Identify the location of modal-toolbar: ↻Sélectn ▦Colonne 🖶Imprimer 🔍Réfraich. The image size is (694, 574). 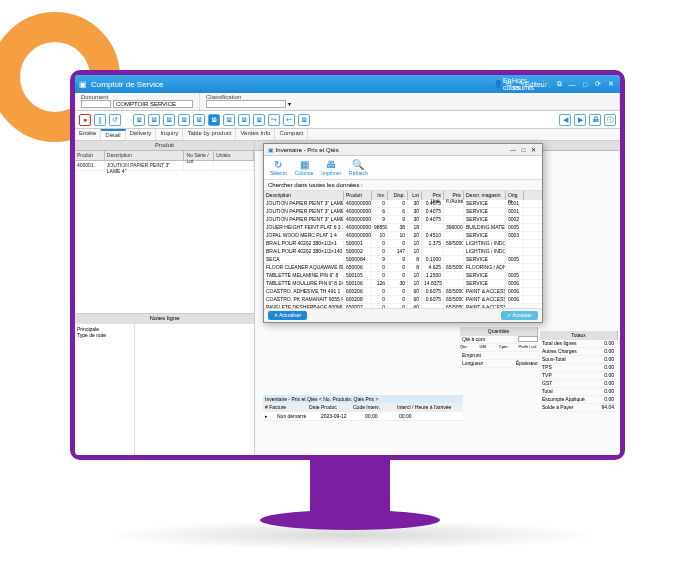
(403, 168).